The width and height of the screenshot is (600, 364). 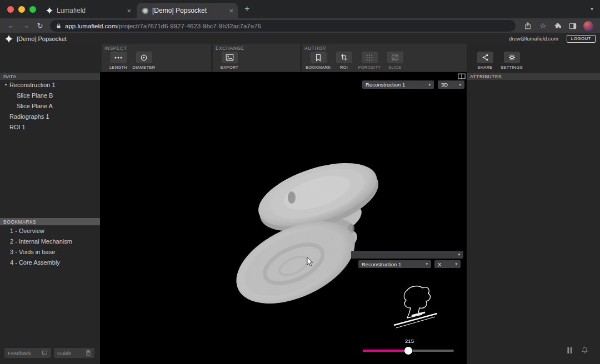 I want to click on share-nodes-icon, so click(x=486, y=58).